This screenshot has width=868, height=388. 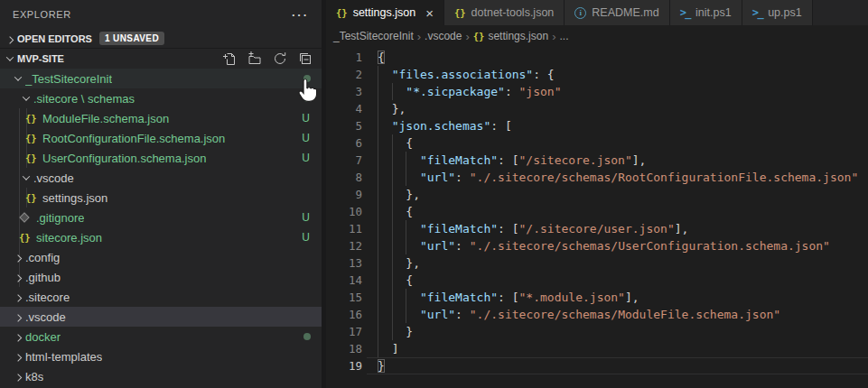 What do you see at coordinates (623, 92) in the screenshot?
I see `code-line: "*.sicpackage": "json"` at bounding box center [623, 92].